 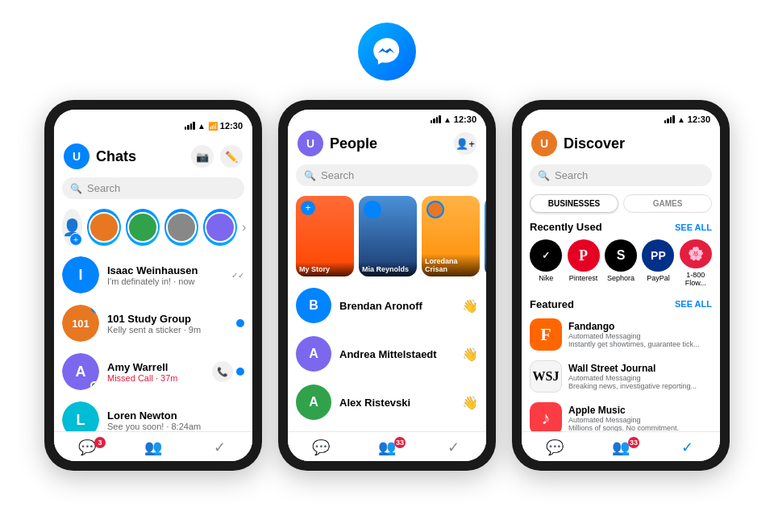 What do you see at coordinates (153, 275) in the screenshot?
I see `chat-item-isaac: I Isaac Weinhausen I'm definately in! · …` at bounding box center [153, 275].